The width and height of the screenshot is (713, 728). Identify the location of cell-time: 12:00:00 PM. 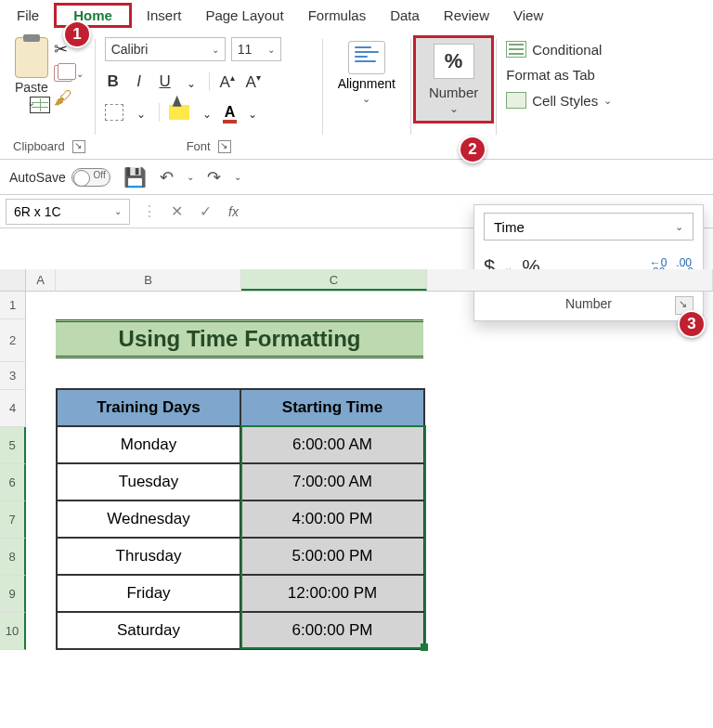
(332, 593).